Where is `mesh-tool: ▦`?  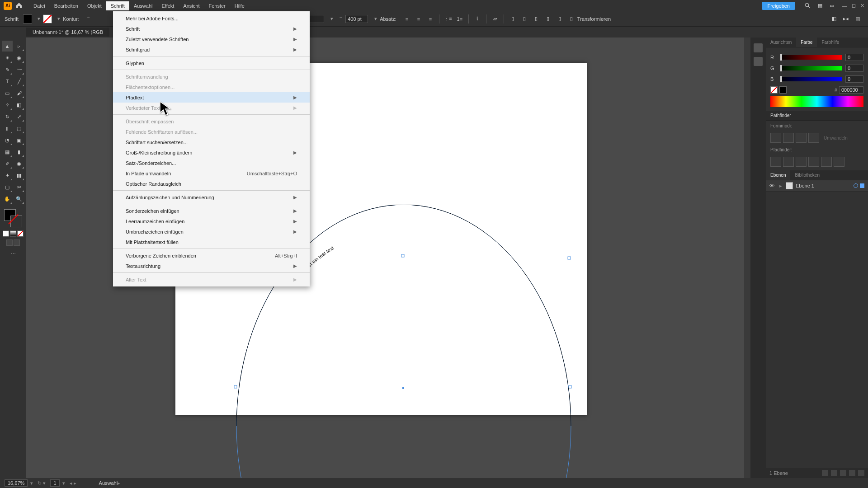 mesh-tool: ▦ is located at coordinates (7, 152).